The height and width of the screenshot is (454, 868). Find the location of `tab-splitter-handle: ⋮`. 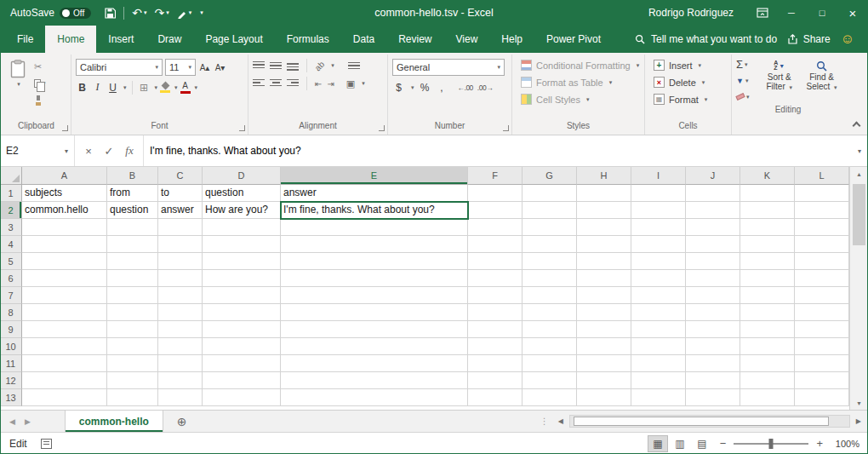

tab-splitter-handle: ⋮ is located at coordinates (545, 421).